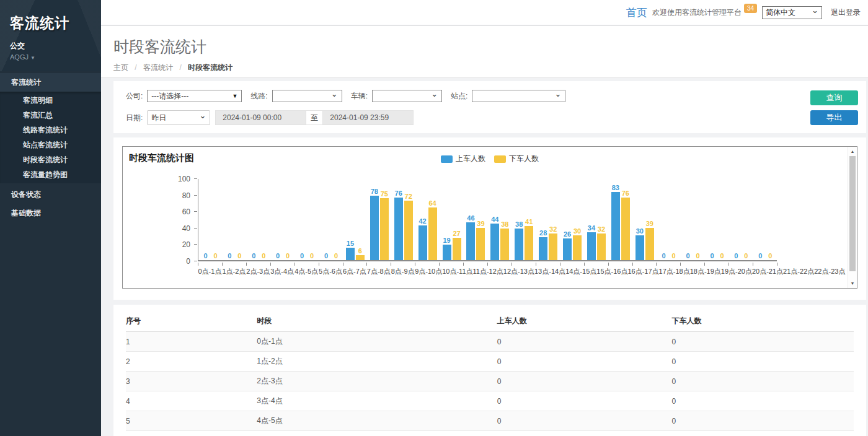 This screenshot has height=436, width=868. I want to click on table-header-cell-1: 时段, so click(377, 321).